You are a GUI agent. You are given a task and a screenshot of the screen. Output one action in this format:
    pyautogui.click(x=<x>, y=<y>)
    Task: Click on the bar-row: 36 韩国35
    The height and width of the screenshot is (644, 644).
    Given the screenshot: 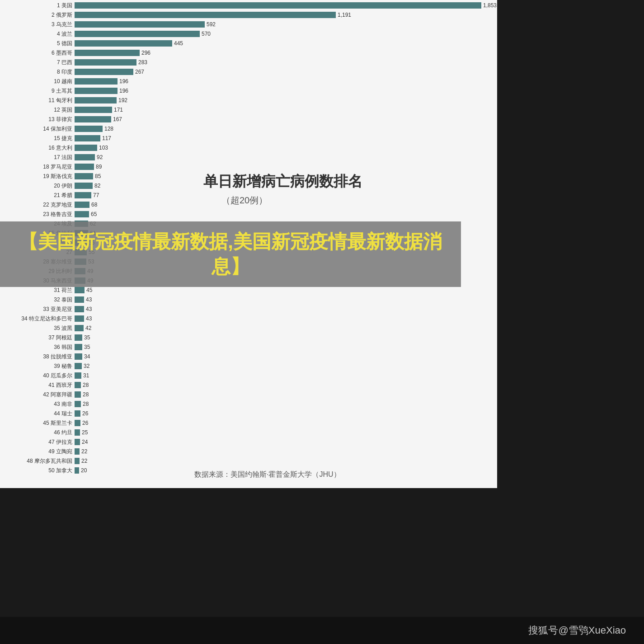 What is the action you would take?
    pyautogui.click(x=249, y=347)
    